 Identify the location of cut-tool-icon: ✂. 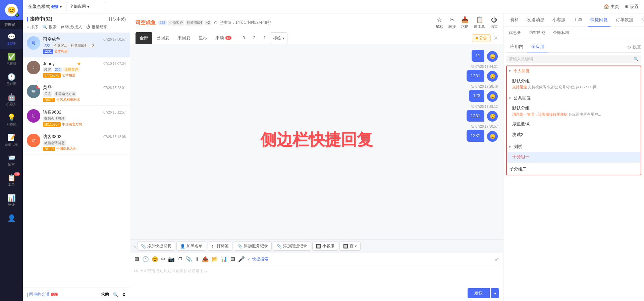
(163, 259).